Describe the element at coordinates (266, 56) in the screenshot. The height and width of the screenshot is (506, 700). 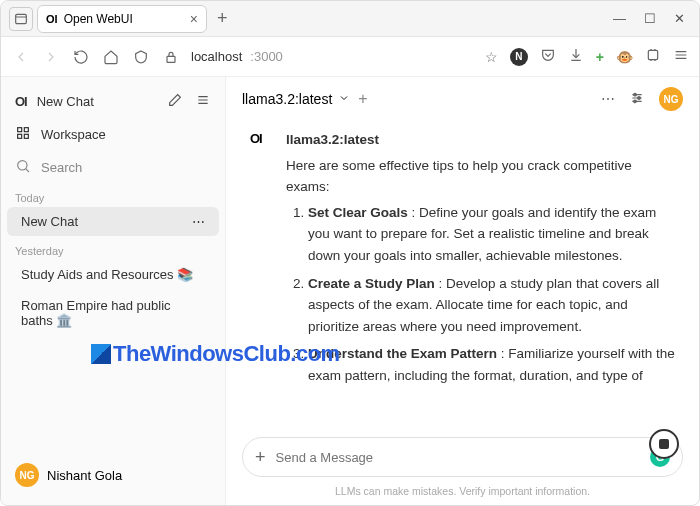
I see `url-port: :3000` at that location.